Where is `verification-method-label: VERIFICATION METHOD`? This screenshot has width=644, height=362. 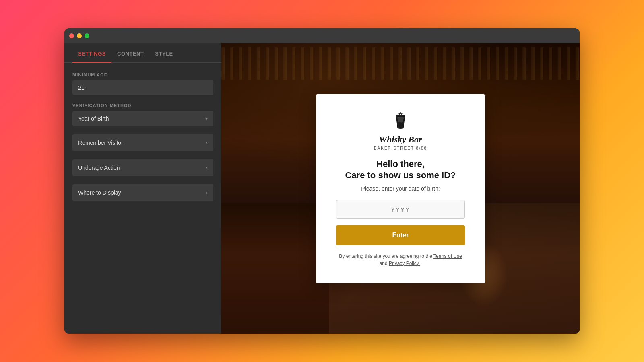
verification-method-label: VERIFICATION METHOD is located at coordinates (143, 105).